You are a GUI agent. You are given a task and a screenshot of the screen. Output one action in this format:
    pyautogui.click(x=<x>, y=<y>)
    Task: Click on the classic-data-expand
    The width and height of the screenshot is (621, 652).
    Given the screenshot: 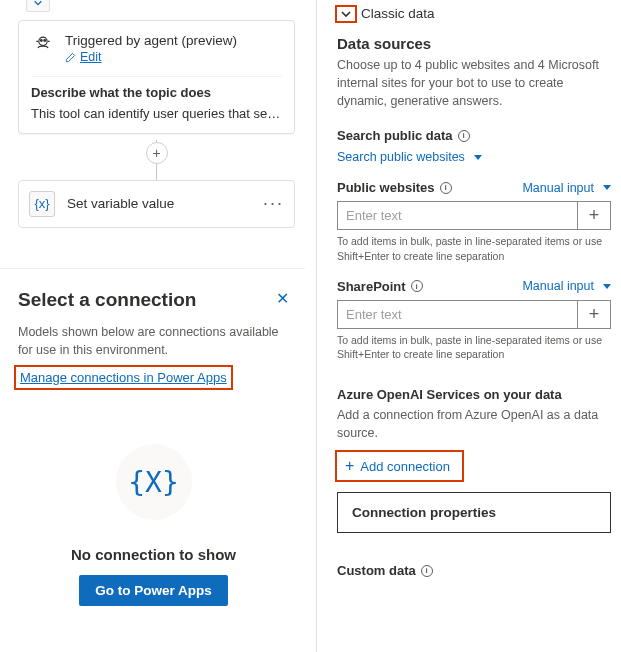 What is the action you would take?
    pyautogui.click(x=346, y=14)
    